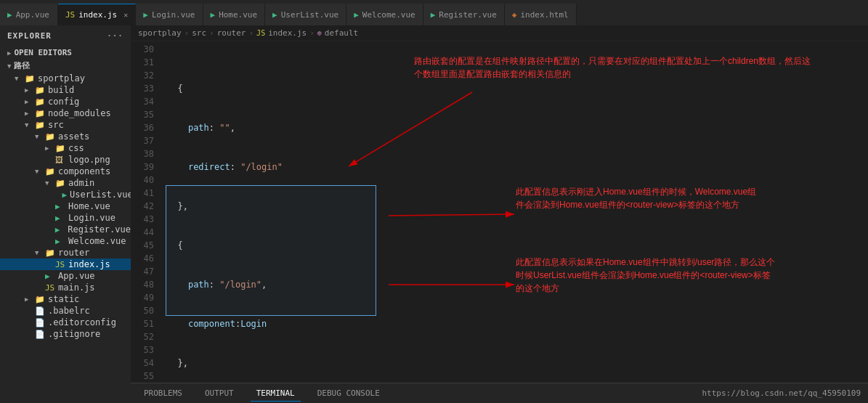 The image size is (868, 403). I want to click on bottom-tabs: PROBLEMS OUTPUT TERMINAL DEBUG CONSOLE h…, so click(500, 393).